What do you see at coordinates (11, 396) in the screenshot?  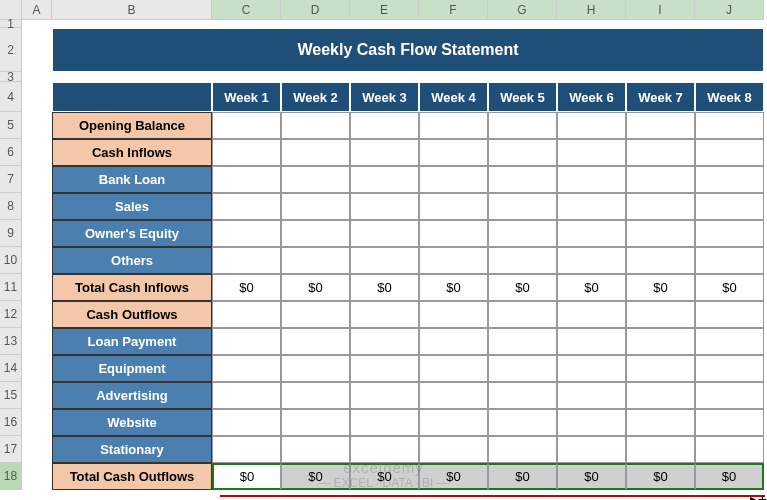 I see `row-header-15: 15` at bounding box center [11, 396].